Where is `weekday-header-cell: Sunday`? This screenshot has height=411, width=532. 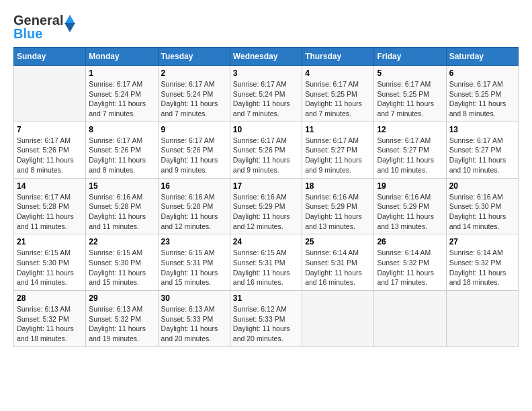 weekday-header-cell: Sunday is located at coordinates (50, 56).